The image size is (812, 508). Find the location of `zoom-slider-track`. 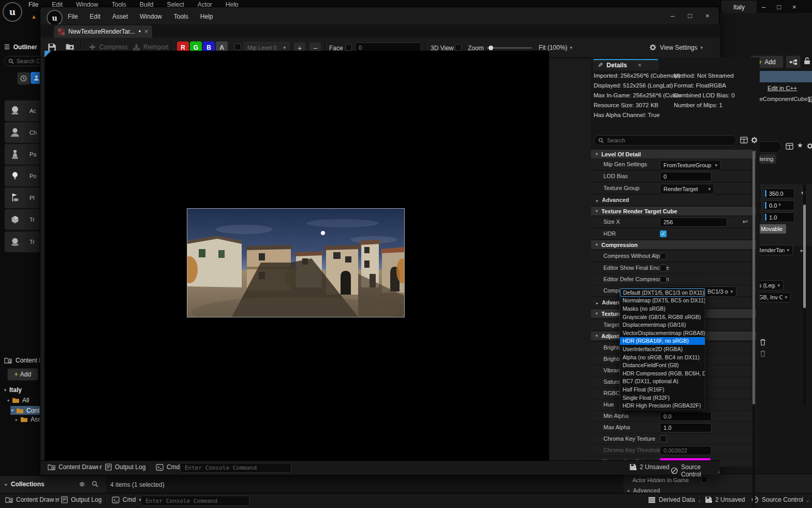

zoom-slider-track is located at coordinates (509, 48).